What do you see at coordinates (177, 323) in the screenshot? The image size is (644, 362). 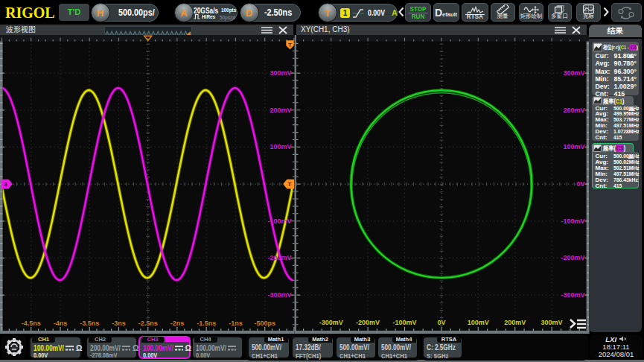 I see `svg-text: -2ns` at bounding box center [177, 323].